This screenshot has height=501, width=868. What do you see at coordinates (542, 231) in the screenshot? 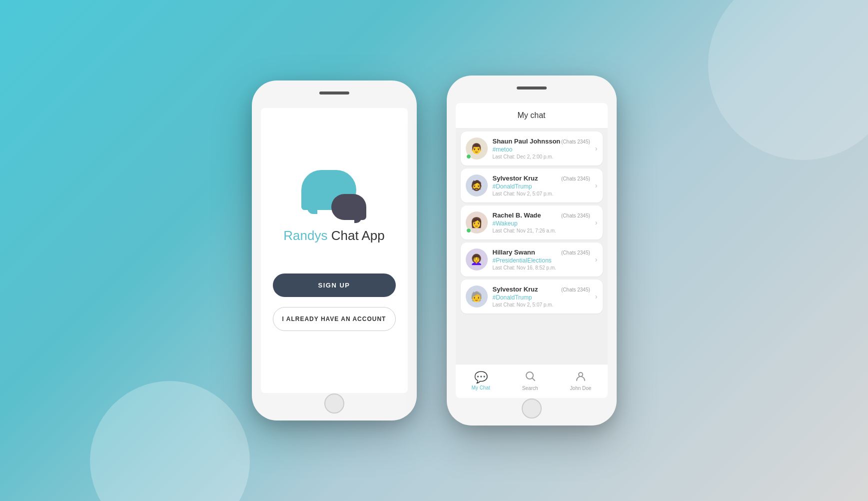
I see `chat-last: Last Chat: Nov 21, 7:26 a.m.` at bounding box center [542, 231].